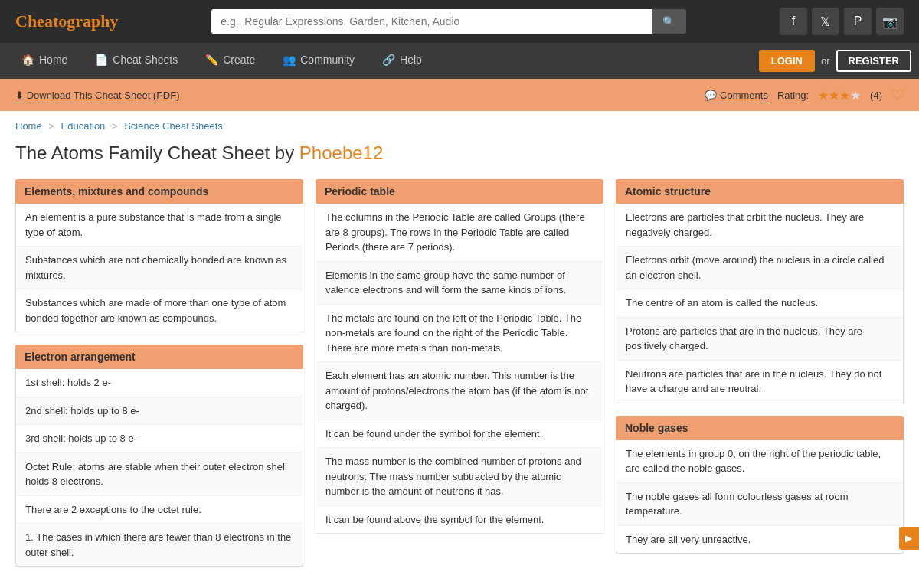  I want to click on logo: Cheatography, so click(67, 21).